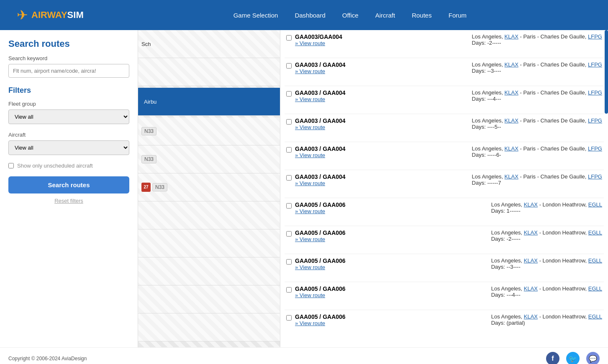 The width and height of the screenshot is (608, 364). Describe the element at coordinates (256, 15) in the screenshot. I see `nav-game-selection: Game Selection` at that location.